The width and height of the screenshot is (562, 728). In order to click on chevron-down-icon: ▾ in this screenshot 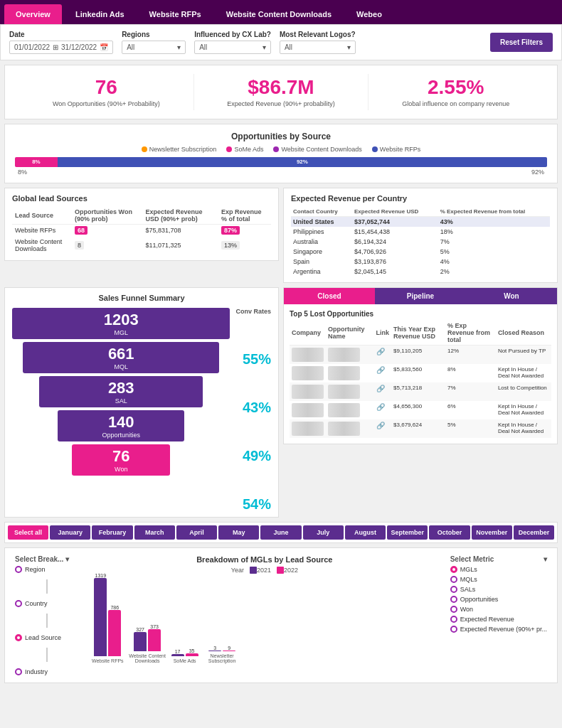, I will do `click(179, 47)`.